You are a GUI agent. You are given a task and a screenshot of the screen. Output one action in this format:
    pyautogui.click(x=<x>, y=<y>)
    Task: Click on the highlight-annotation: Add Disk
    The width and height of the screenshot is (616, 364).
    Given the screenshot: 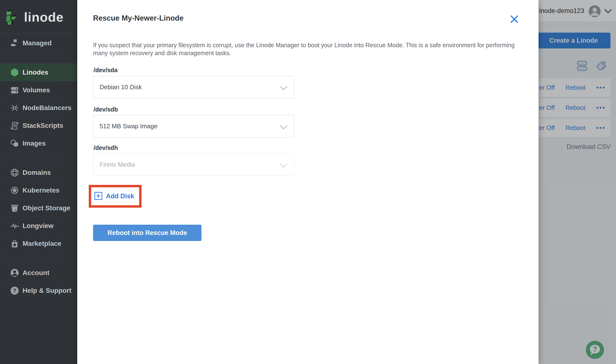 What is the action you would take?
    pyautogui.click(x=115, y=196)
    